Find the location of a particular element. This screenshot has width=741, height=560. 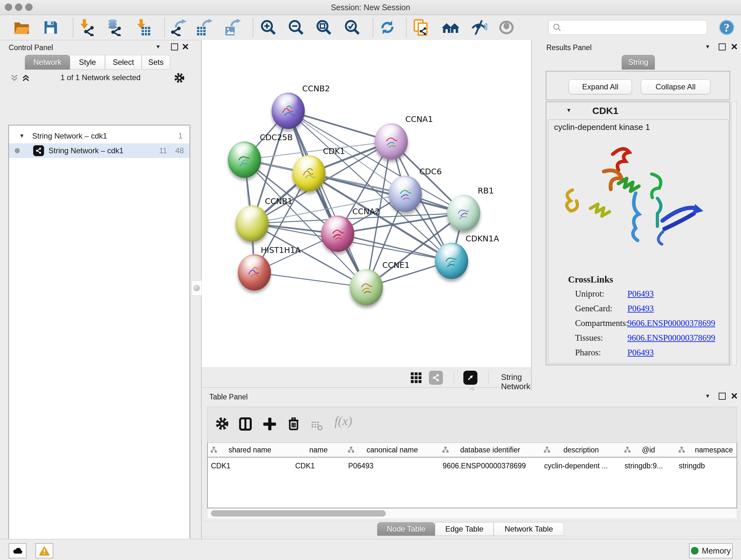

export-table-icon is located at coordinates (204, 27).